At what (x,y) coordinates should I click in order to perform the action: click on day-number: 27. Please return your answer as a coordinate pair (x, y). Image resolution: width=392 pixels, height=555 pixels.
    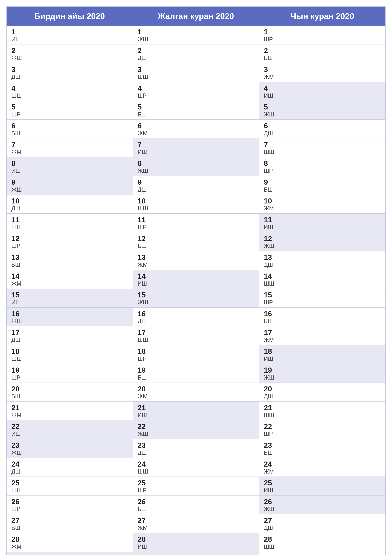
    Looking at the image, I should click on (196, 520).